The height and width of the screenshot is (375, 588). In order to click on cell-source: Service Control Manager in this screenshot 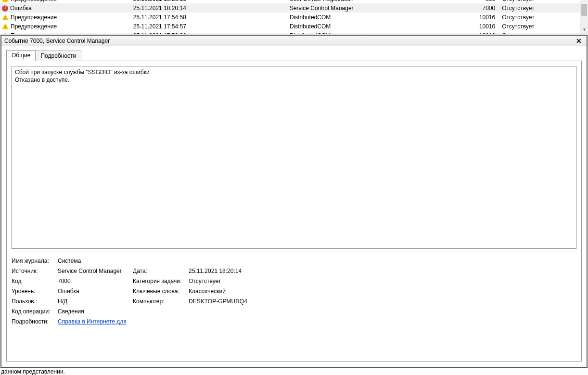, I will do `click(381, 8)`.